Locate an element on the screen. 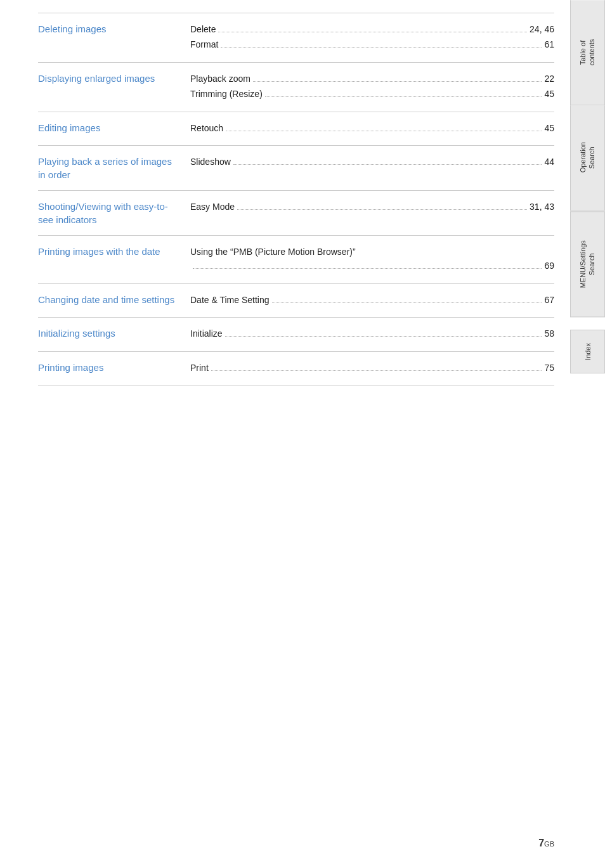 The height and width of the screenshot is (868, 605). entry-items: Playback zoom22Trimming (Resize)45 is located at coordinates (372, 87).